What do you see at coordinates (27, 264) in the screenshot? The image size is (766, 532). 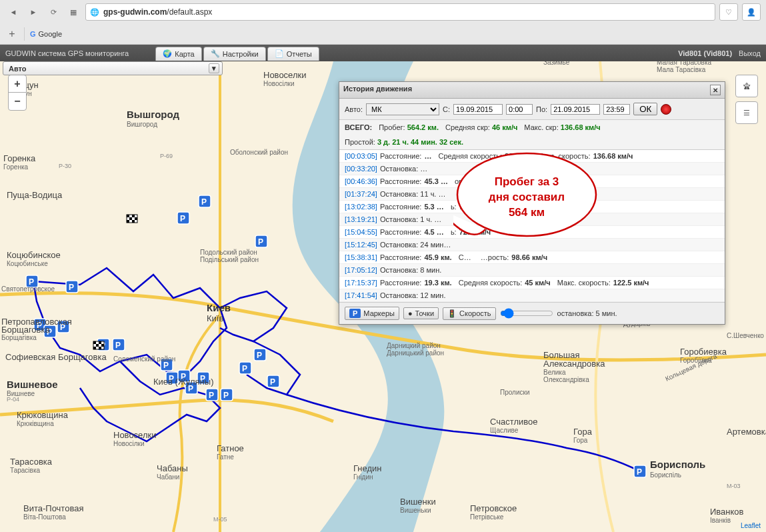 I see `svg-text: Коцюбинське` at bounding box center [27, 264].